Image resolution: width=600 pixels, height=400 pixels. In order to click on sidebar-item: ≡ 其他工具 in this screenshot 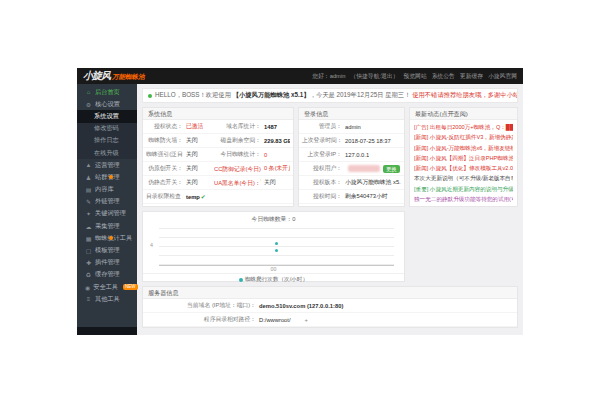, I will do `click(107, 299)`.